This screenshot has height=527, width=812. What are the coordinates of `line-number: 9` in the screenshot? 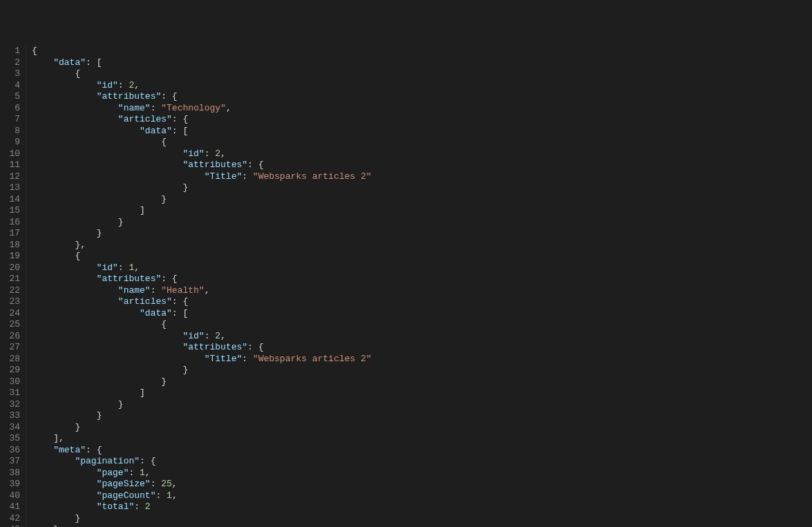 It's located at (10, 142).